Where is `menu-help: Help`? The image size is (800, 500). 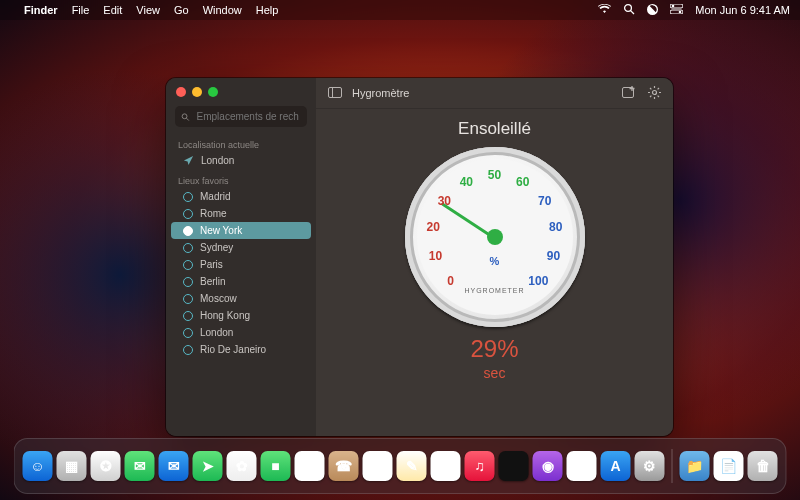 menu-help: Help is located at coordinates (268, 10).